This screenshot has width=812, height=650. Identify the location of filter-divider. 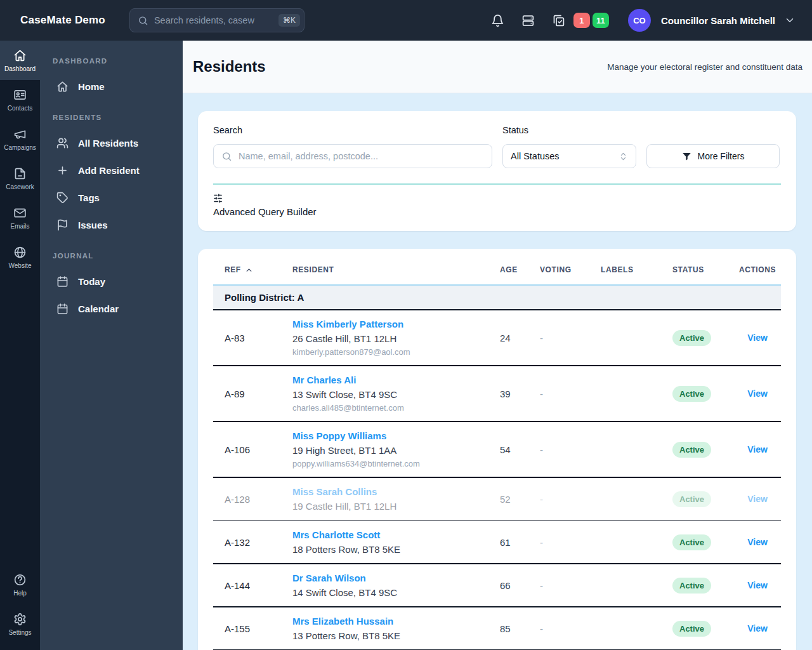
(497, 184).